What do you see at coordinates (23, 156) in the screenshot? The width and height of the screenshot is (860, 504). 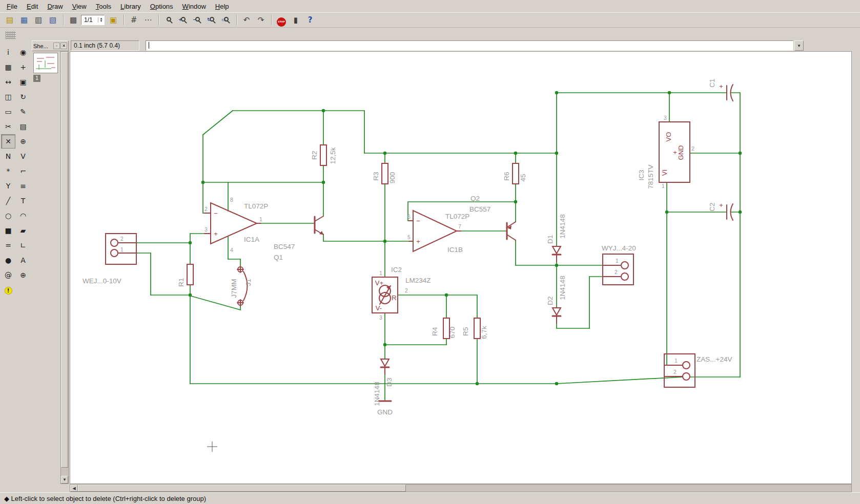 I see `value-tool: V` at bounding box center [23, 156].